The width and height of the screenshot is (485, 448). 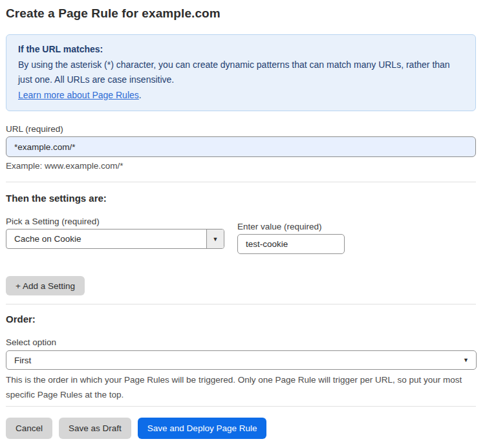 I want to click on page-title: Create a Page Rule for example.com, so click(x=241, y=14).